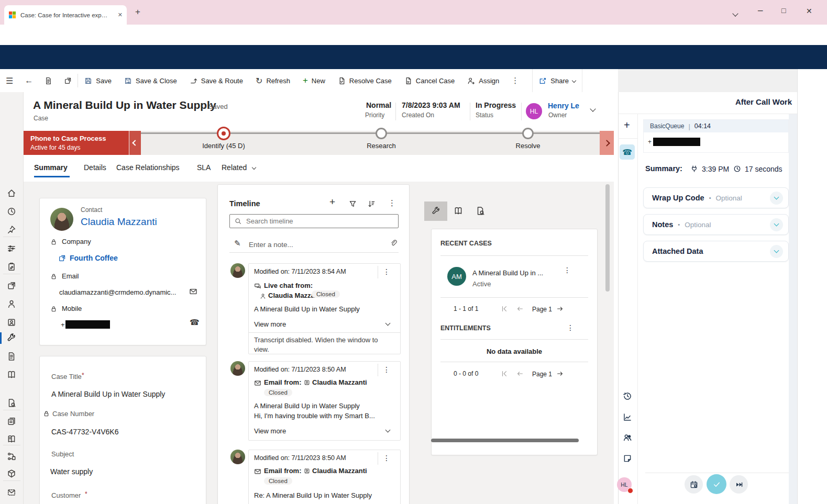  What do you see at coordinates (627, 438) in the screenshot?
I see `contacts-directory-icon` at bounding box center [627, 438].